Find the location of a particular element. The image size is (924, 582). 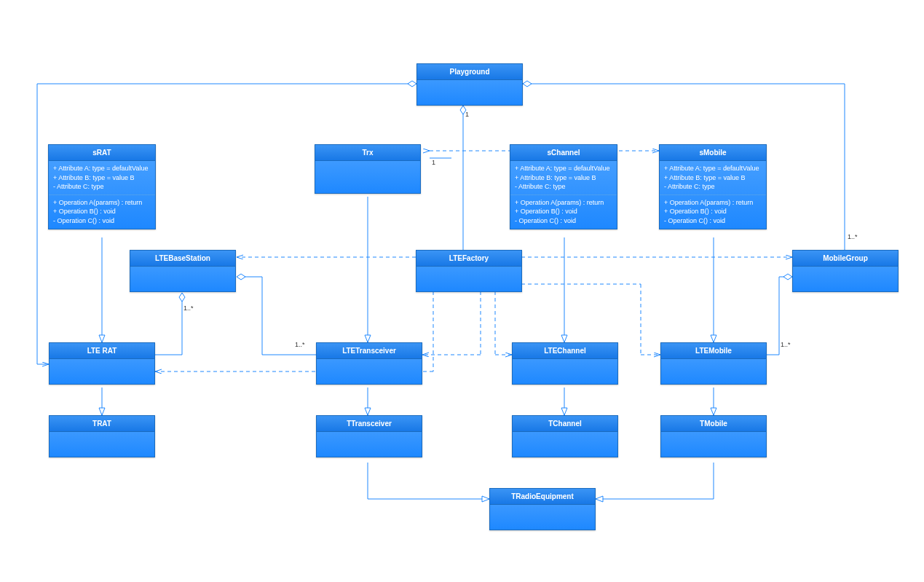

class-title: TRAT is located at coordinates (102, 424).